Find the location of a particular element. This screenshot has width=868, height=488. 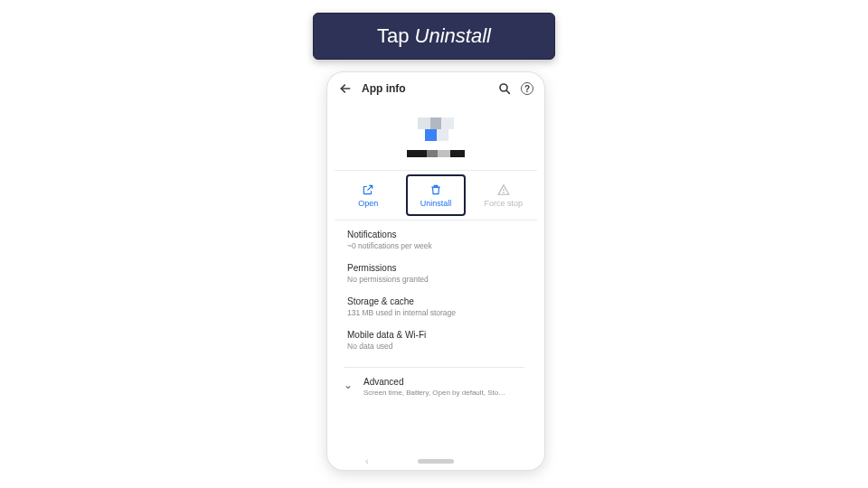

setting-data: Mobile data & Wi-Fi No data used is located at coordinates (436, 340).